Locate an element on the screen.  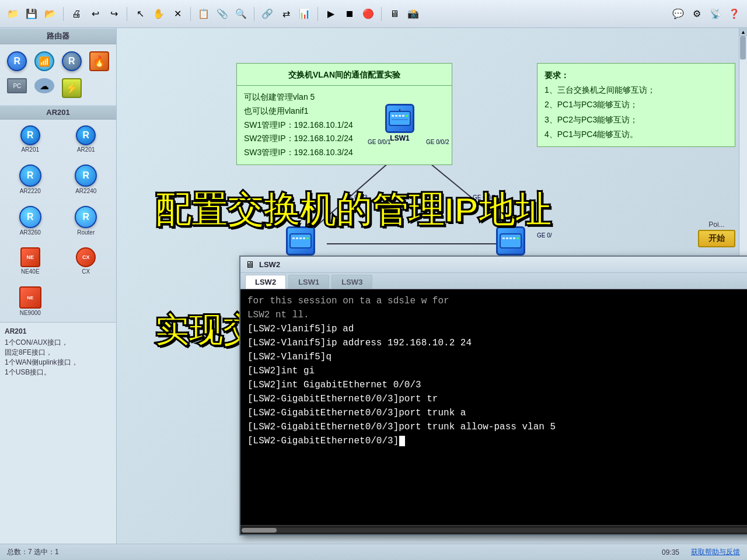
toolbar-sep6 is located at coordinates (382, 14).